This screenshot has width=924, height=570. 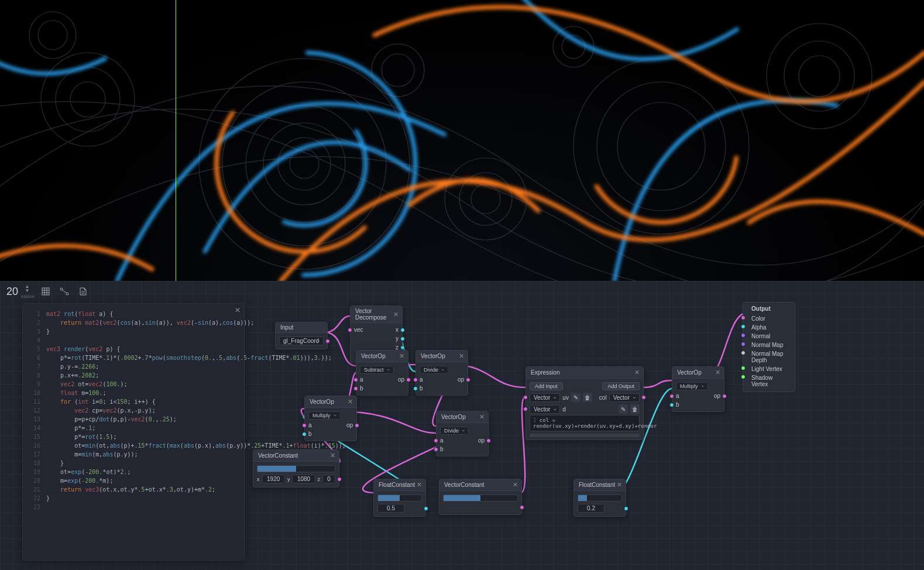 What do you see at coordinates (176, 140) in the screenshot?
I see `preview-guide-line` at bounding box center [176, 140].